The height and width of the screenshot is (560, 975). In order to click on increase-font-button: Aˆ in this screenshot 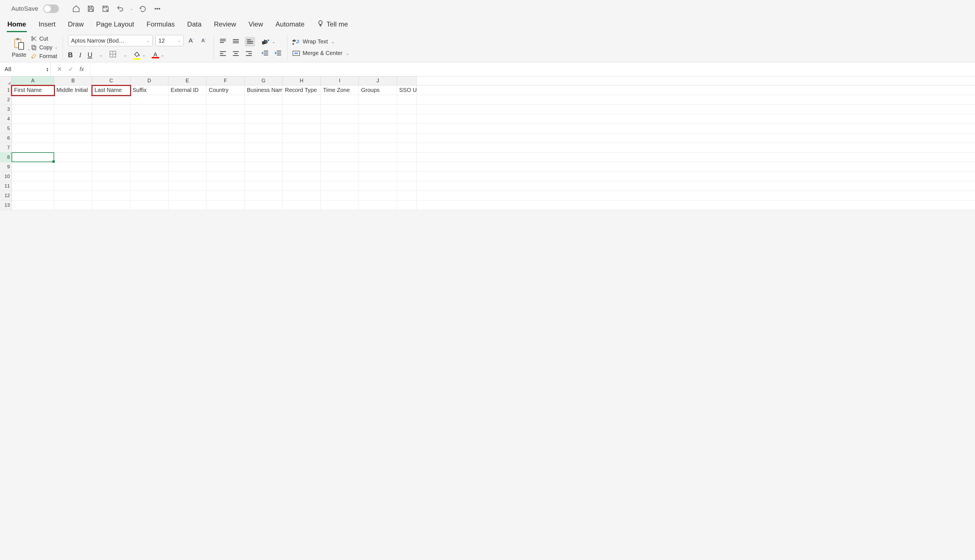, I will do `click(192, 41)`.